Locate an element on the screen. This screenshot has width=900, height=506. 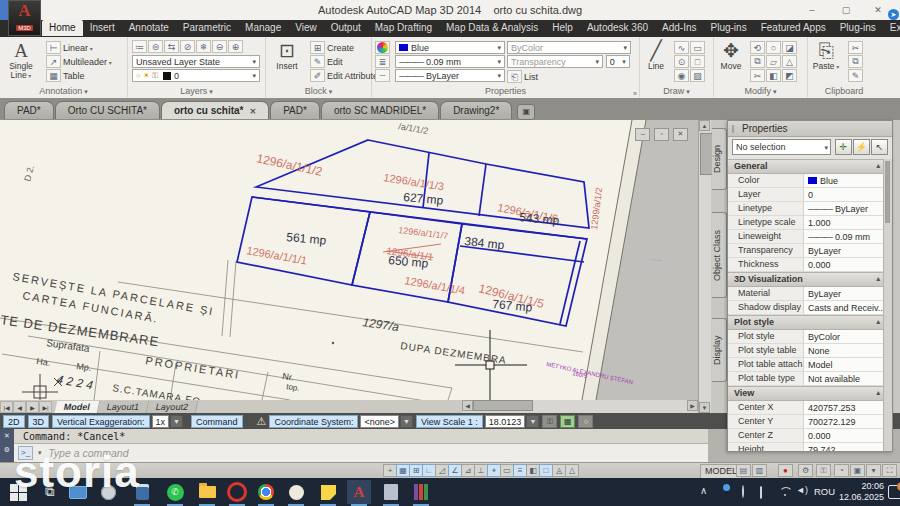
section-header-3d-visualization: 3D Visualization is located at coordinates (806, 280).